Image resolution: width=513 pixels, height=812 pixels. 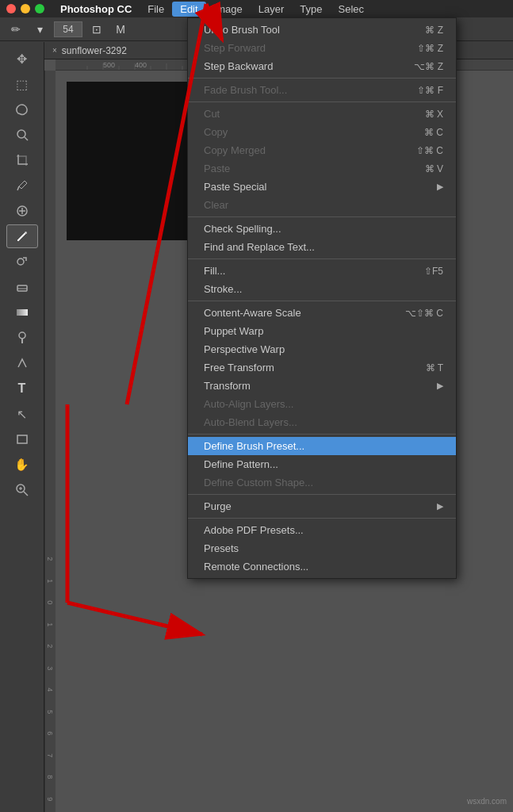 I want to click on menu-section-transform: Content-Aware Scale ⌥⇧⌘ C Puppet Warp Pe…, so click(x=322, y=368).